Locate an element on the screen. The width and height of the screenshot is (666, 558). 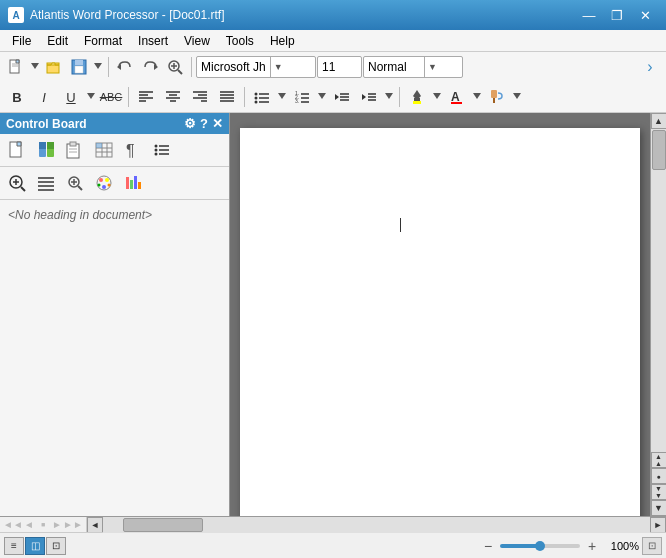
style-dropdown: Normal ▼ is located at coordinates (413, 67).